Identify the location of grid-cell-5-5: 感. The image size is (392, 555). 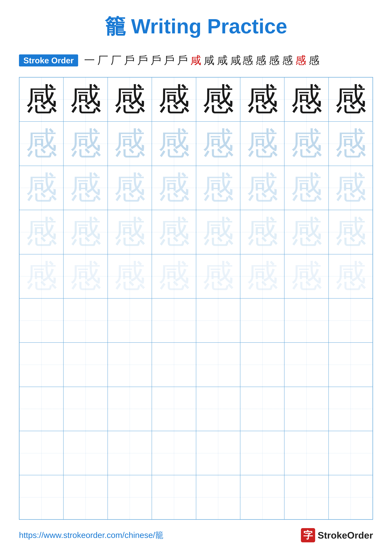
(218, 276).